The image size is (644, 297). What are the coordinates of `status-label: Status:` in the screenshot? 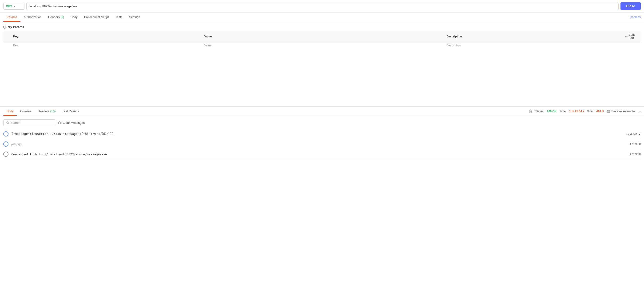 It's located at (540, 111).